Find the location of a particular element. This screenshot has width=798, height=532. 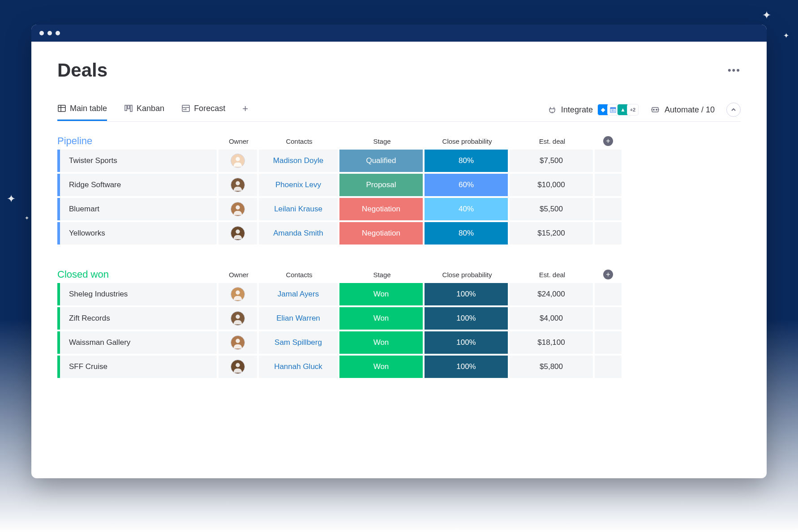

tab-forecast: Forecast is located at coordinates (203, 112).